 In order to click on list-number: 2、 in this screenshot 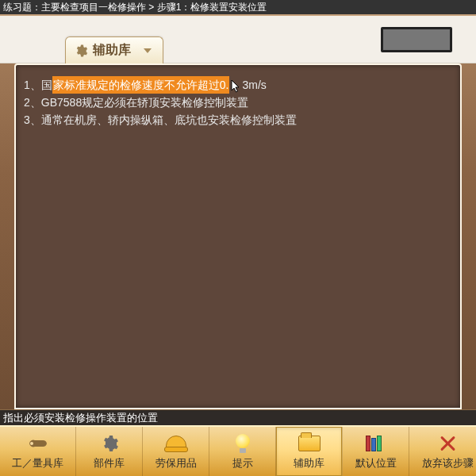, I will do `click(33, 102)`.